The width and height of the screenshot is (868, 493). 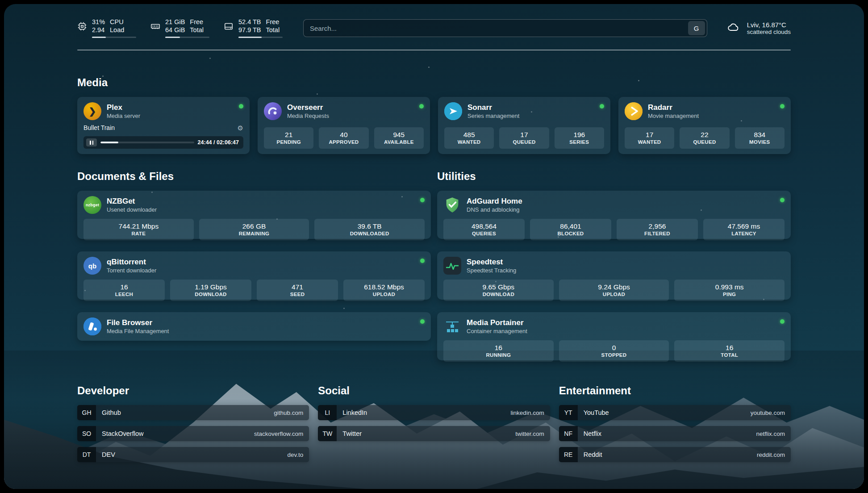 What do you see at coordinates (664, 413) in the screenshot?
I see `bookmark-name: YouTube` at bounding box center [664, 413].